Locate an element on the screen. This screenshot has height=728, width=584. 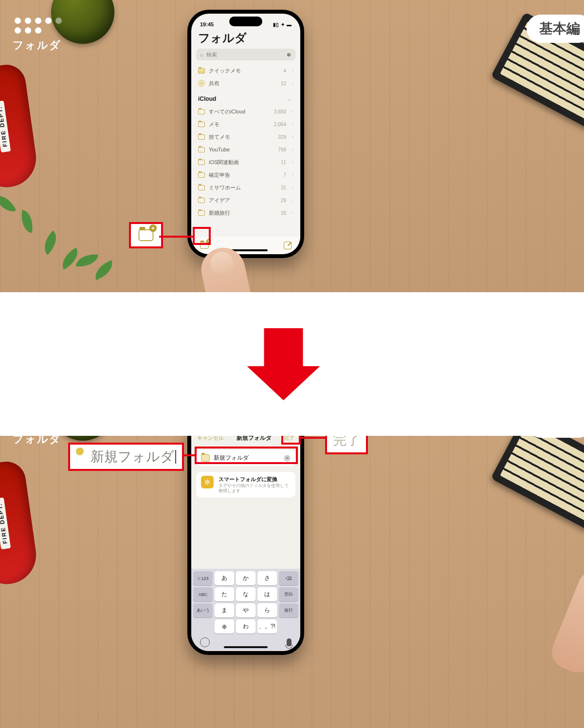
folder-name-input: 新規フォルダ ✕ is located at coordinates (246, 458).